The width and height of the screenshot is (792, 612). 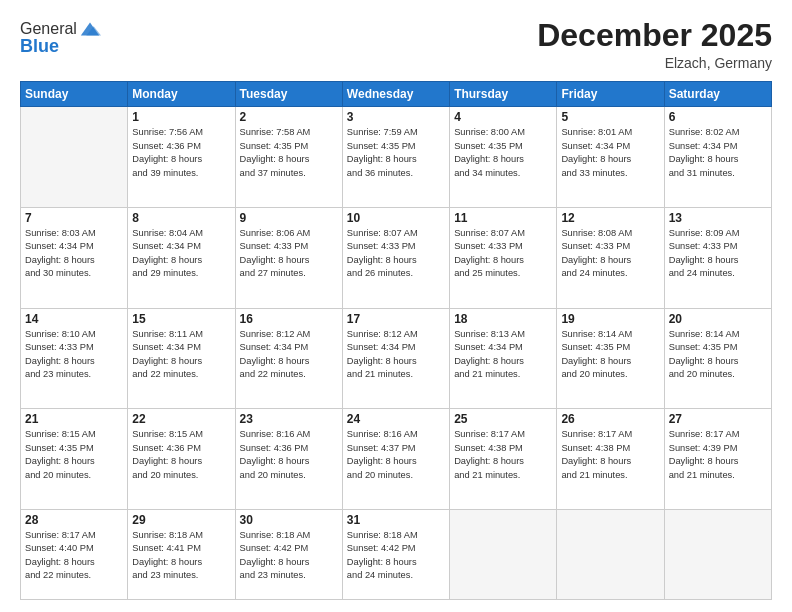 I want to click on table-row: 11Sunrise: 8:07 AM Sunset: 4:33 PM Dayli…, so click(x=504, y=258).